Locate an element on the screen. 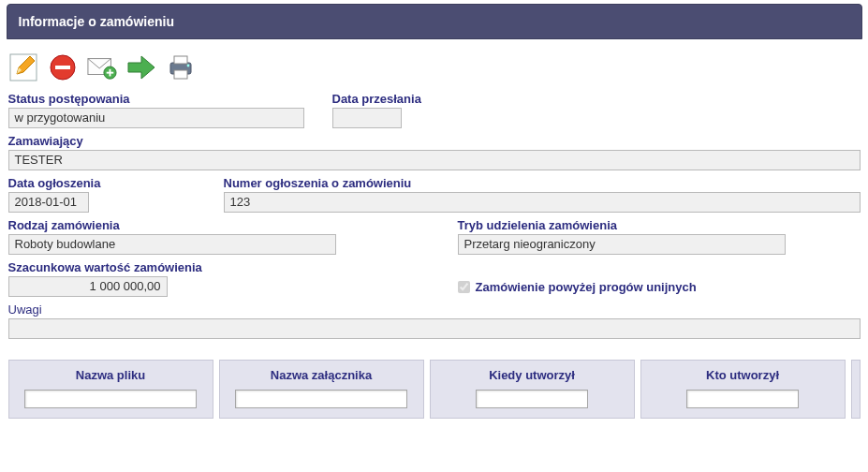 The height and width of the screenshot is (472, 868). above-thresholds-label: Zamówienie powyżej progów unijnych is located at coordinates (586, 287).